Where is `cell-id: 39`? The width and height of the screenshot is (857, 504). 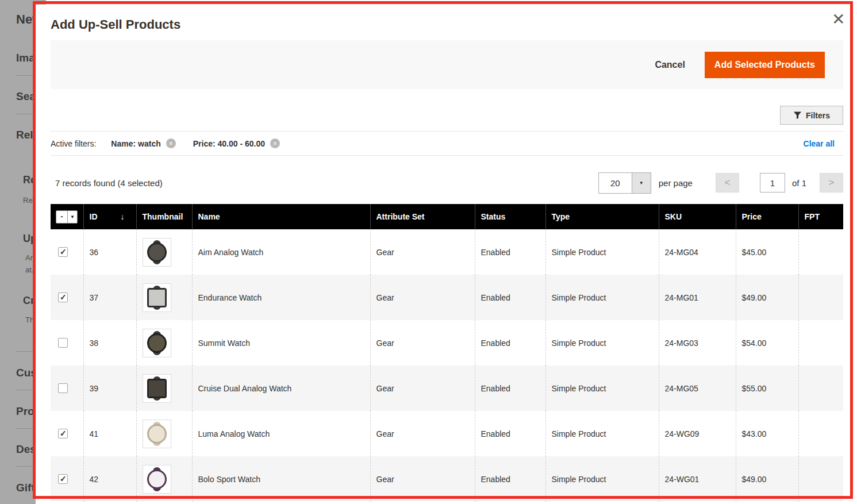 cell-id: 39 is located at coordinates (110, 388).